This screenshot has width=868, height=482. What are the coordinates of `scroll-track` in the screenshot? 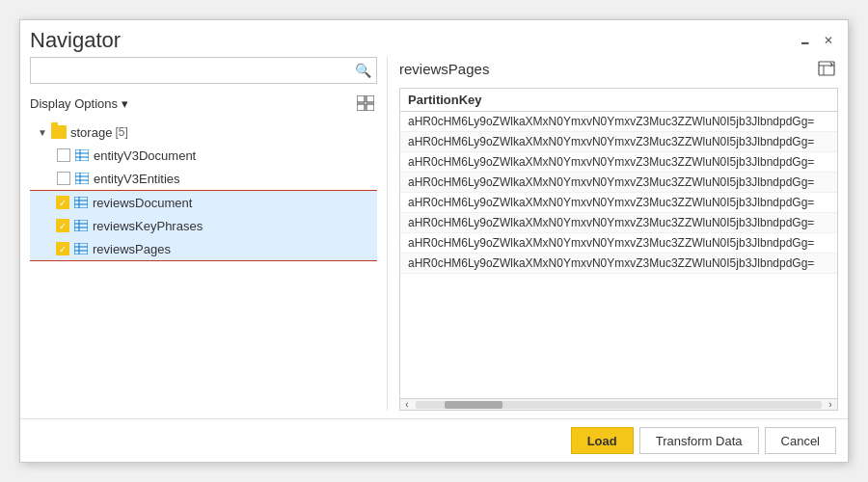 It's located at (619, 405).